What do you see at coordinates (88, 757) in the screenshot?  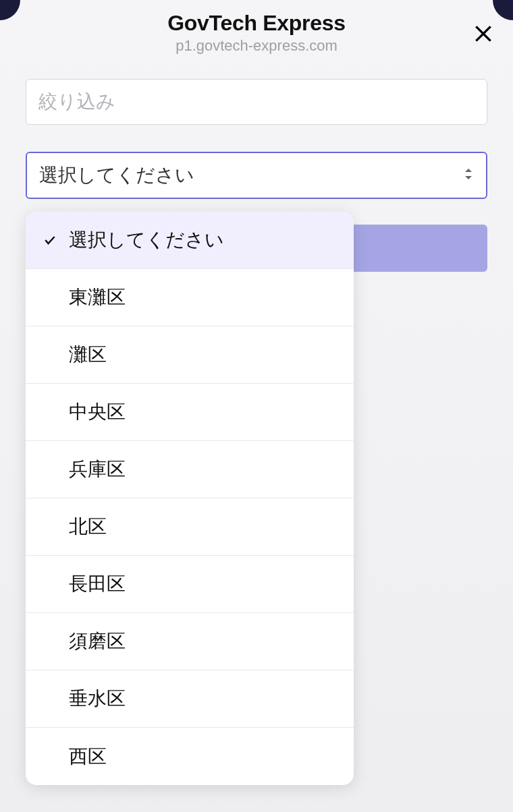 I see `dropdown-option-label: 西区` at bounding box center [88, 757].